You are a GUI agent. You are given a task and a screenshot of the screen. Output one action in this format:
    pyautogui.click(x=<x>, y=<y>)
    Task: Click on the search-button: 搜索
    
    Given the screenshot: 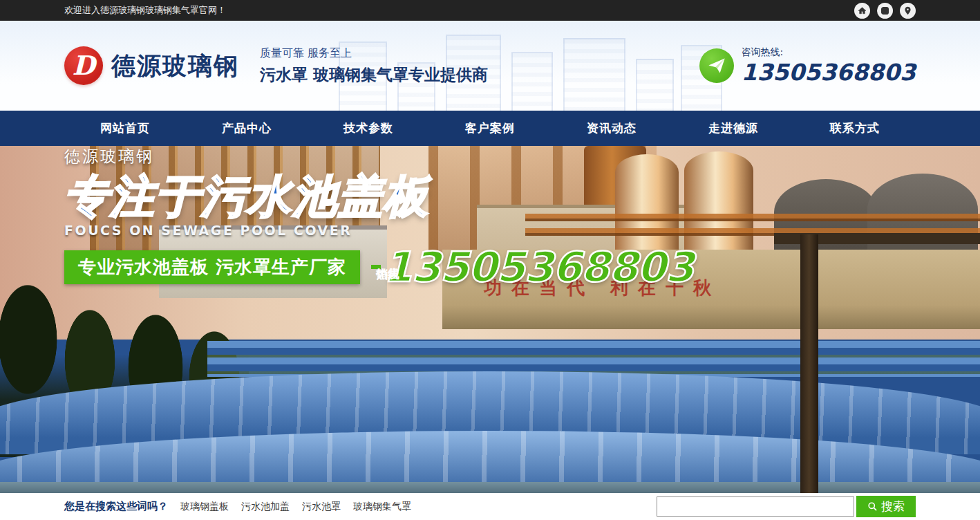 What is the action you would take?
    pyautogui.click(x=886, y=506)
    